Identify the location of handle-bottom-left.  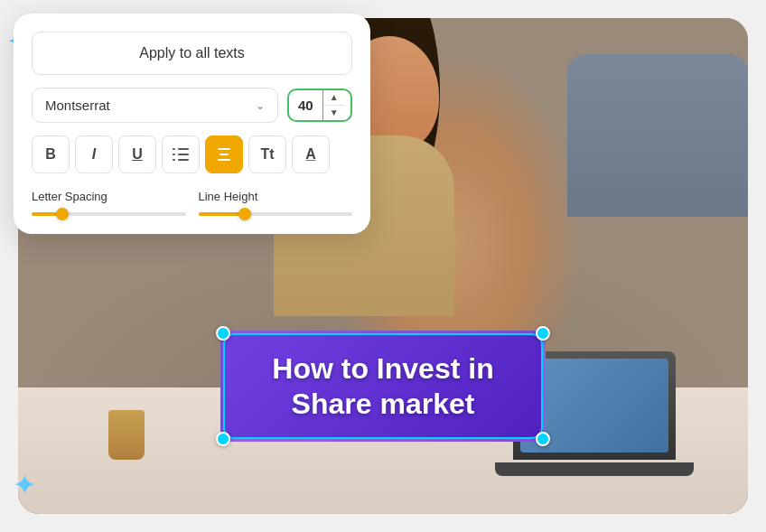
(223, 439).